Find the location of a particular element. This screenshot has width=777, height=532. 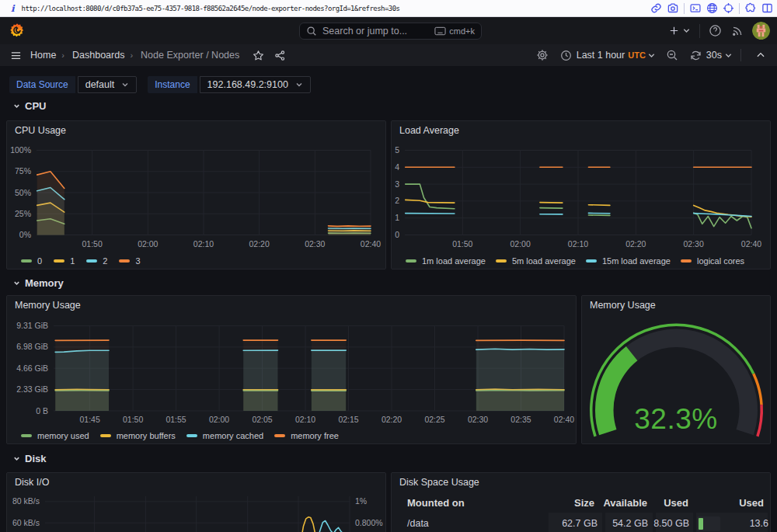

legend-label: 0 is located at coordinates (40, 261).